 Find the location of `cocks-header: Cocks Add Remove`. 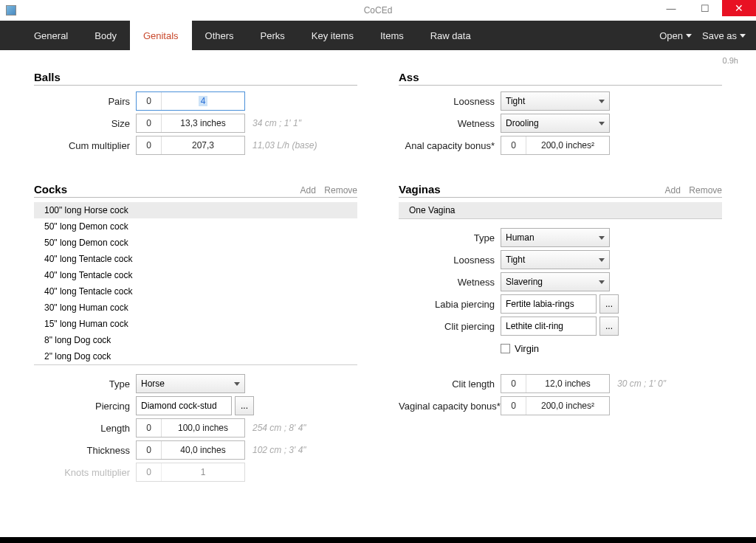

cocks-header: Cocks Add Remove is located at coordinates (196, 190).